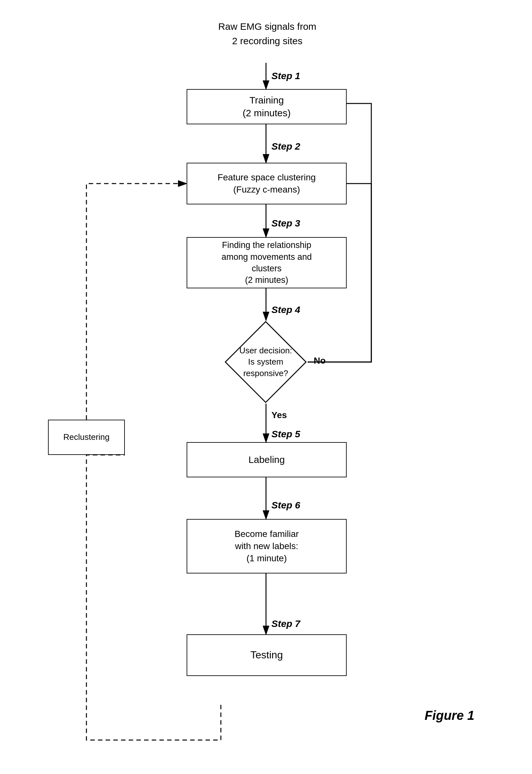 Image resolution: width=532 pixels, height=774 pixels. Describe the element at coordinates (267, 107) in the screenshot. I see `box-training: Training (2 minutes)` at that location.